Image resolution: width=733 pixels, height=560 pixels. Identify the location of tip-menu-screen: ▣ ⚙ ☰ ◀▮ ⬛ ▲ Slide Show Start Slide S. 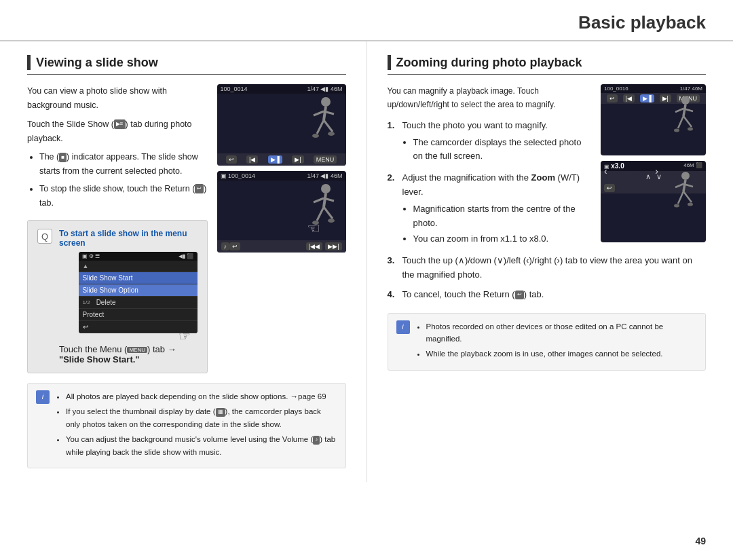
(138, 298).